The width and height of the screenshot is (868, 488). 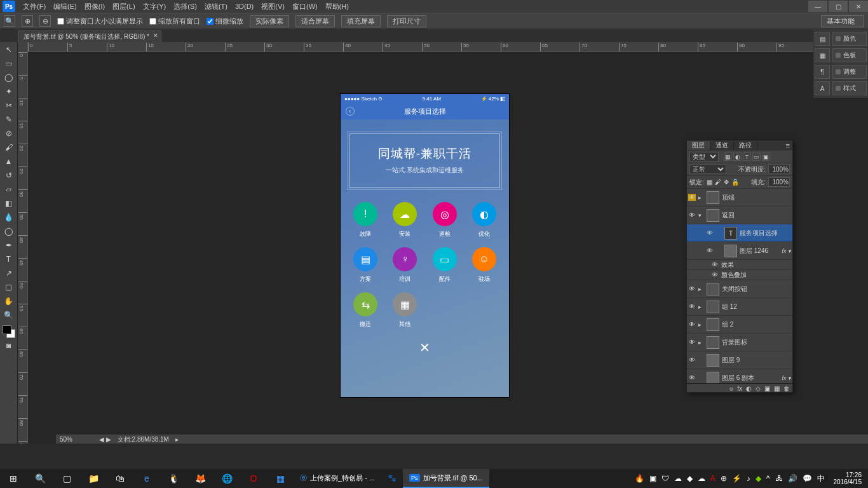 What do you see at coordinates (90, 36) in the screenshot?
I see `document-tab: 加号背景.tif @ 50% (服务项目选择, RGB/8) * ✕` at bounding box center [90, 36].